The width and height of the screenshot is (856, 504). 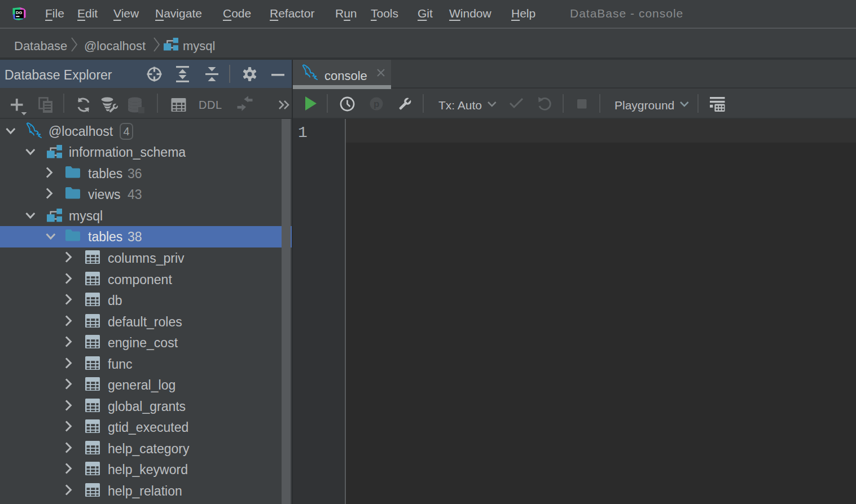 What do you see at coordinates (19, 12) in the screenshot?
I see `svg-text: DG` at bounding box center [19, 12].